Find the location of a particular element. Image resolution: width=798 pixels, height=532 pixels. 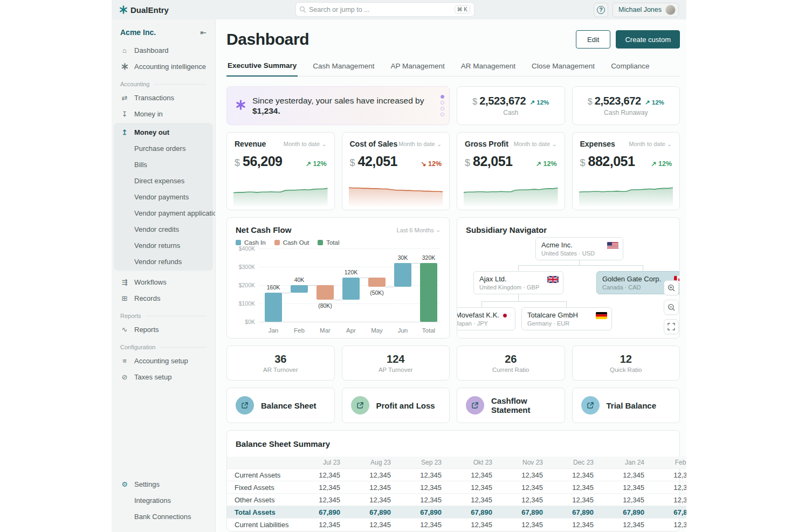

stat-label: Cash Runaway is located at coordinates (625, 113).